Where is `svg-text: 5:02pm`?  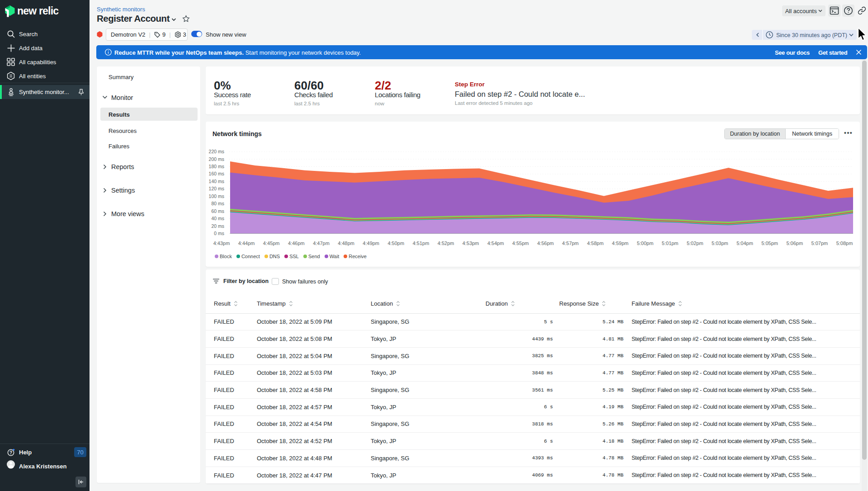
svg-text: 5:02pm is located at coordinates (695, 243).